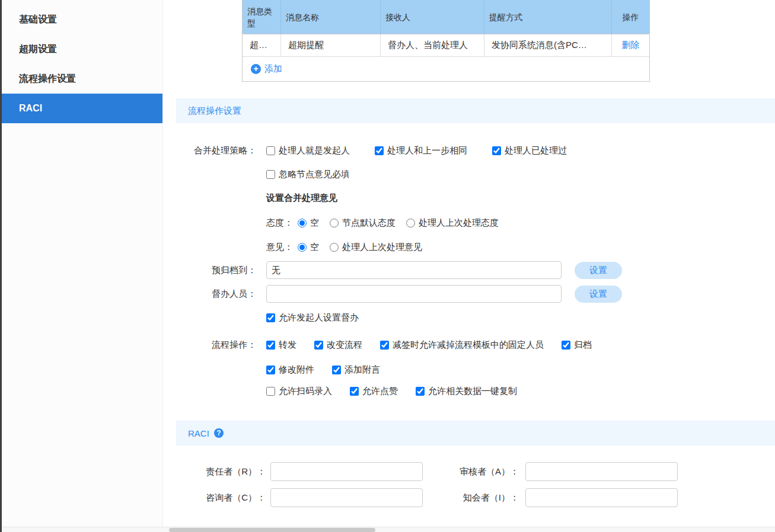 Image resolution: width=775 pixels, height=532 pixels. I want to click on radio-attitude-empty: 空, so click(308, 223).